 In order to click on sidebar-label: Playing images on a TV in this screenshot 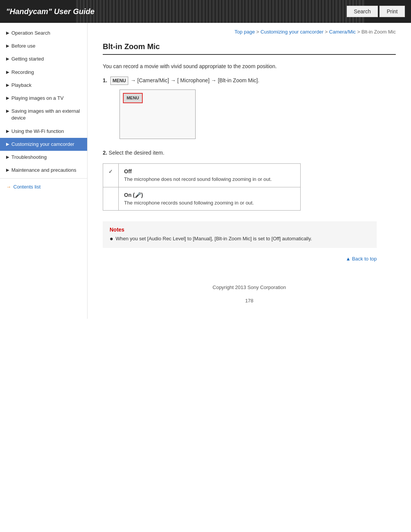, I will do `click(37, 98)`.